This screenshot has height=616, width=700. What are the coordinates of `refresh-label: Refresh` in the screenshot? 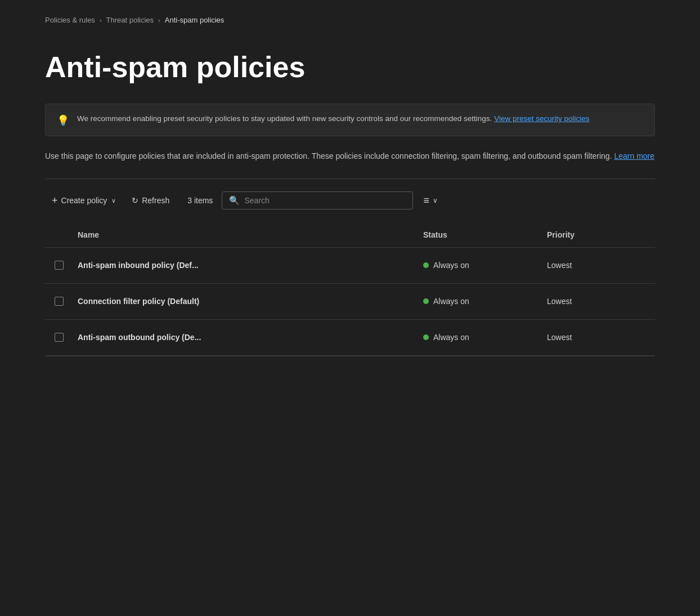 It's located at (155, 200).